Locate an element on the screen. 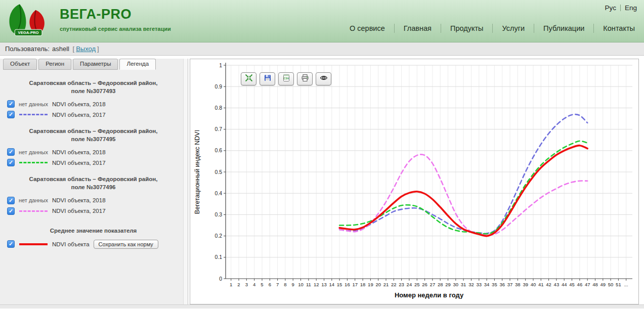  svg-text: 14 is located at coordinates (332, 284).